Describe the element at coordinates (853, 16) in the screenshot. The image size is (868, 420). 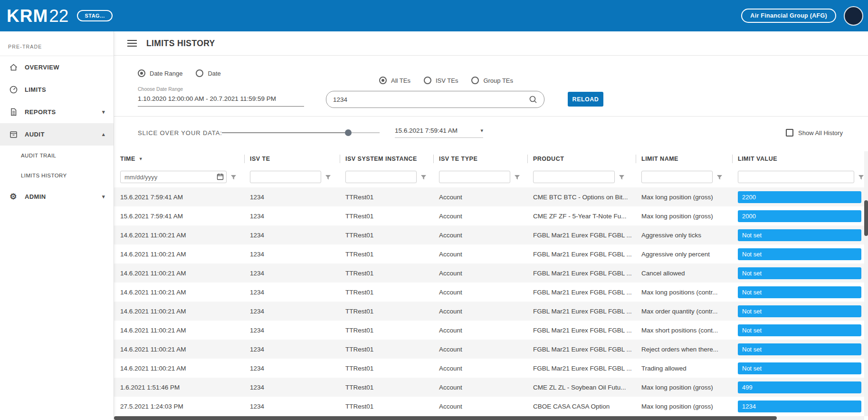
I see `user-avatar` at that location.